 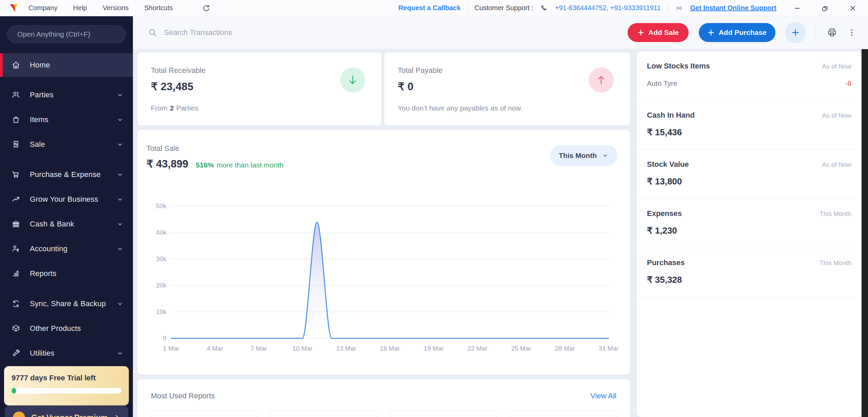 What do you see at coordinates (749, 125) in the screenshot?
I see `cash-in-hand-section: Cash In Hand As of Now ₹ 15,436` at bounding box center [749, 125].